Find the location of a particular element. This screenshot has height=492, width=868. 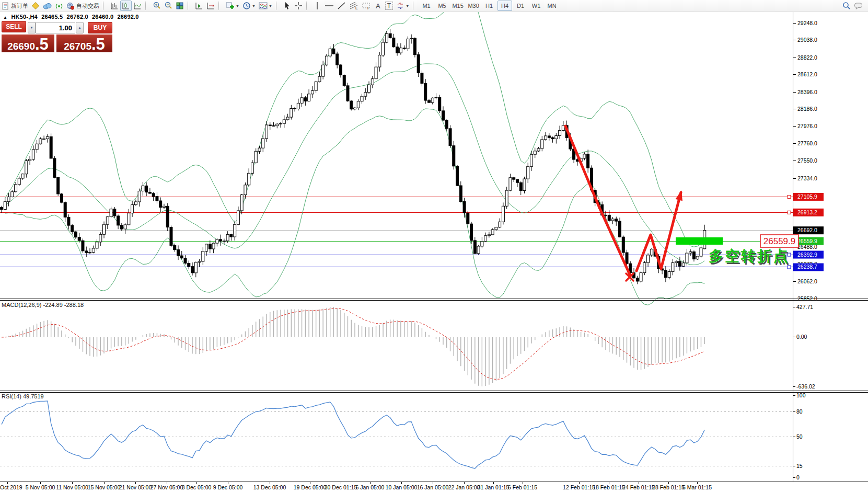

line-chart-button is located at coordinates (137, 6).